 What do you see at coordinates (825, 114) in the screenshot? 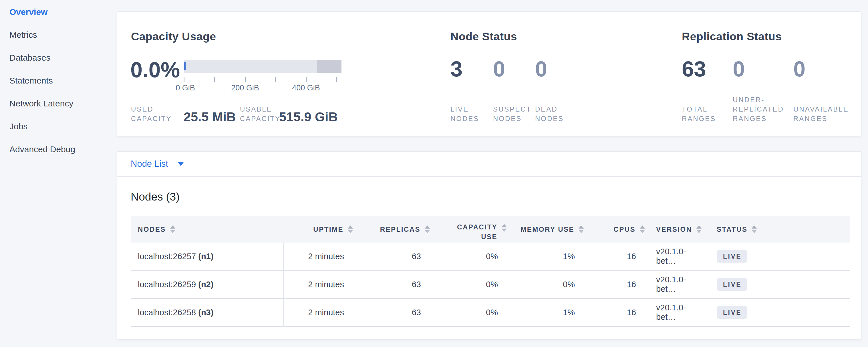
I see `unavailable-ranges-label: UNAVAILABLE RANGES` at bounding box center [825, 114].